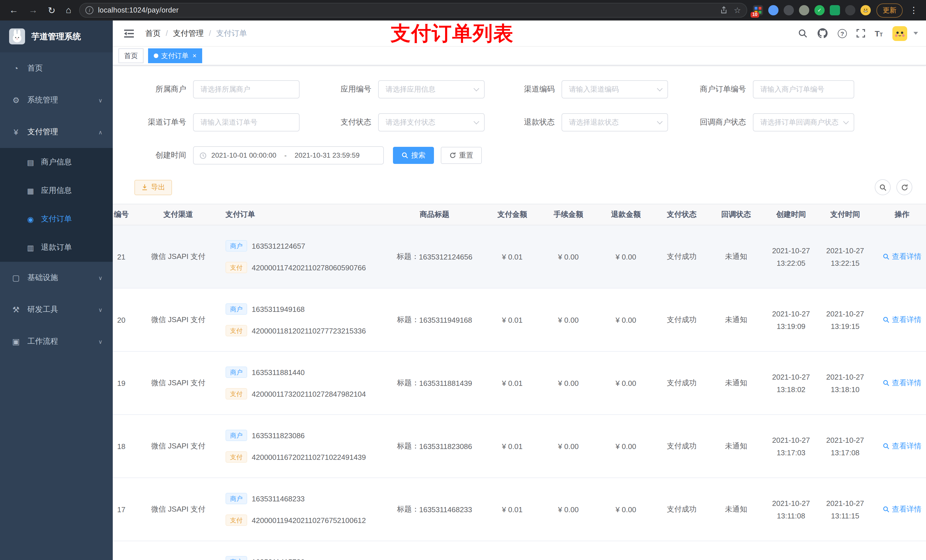 This screenshot has height=560, width=926. What do you see at coordinates (56, 248) in the screenshot?
I see `sidebar-item-refund-order: ▥ 退款订单` at bounding box center [56, 248].